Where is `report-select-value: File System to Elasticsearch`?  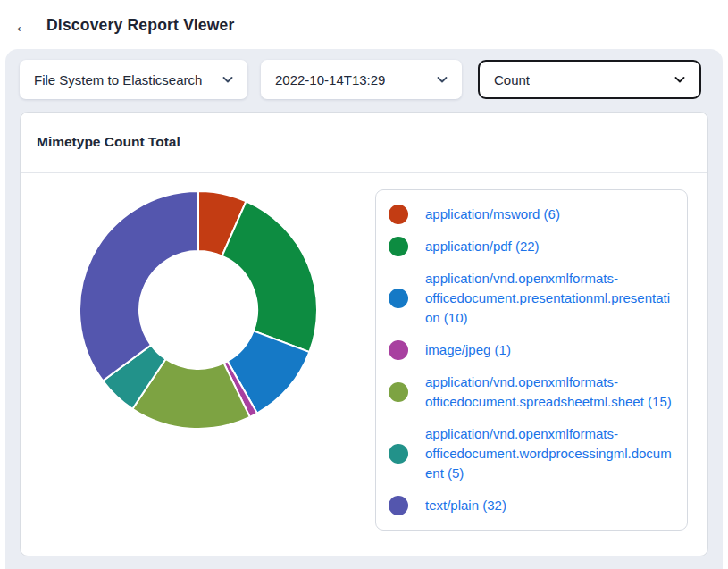 report-select-value: File System to Elasticsearch is located at coordinates (118, 80).